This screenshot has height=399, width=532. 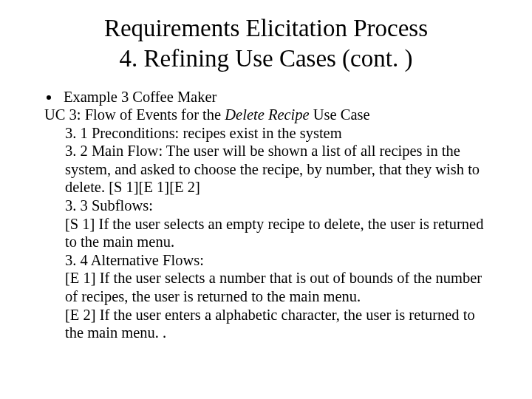 I want to click on title-line-1: Requirements Elicitation Process, so click(x=266, y=28).